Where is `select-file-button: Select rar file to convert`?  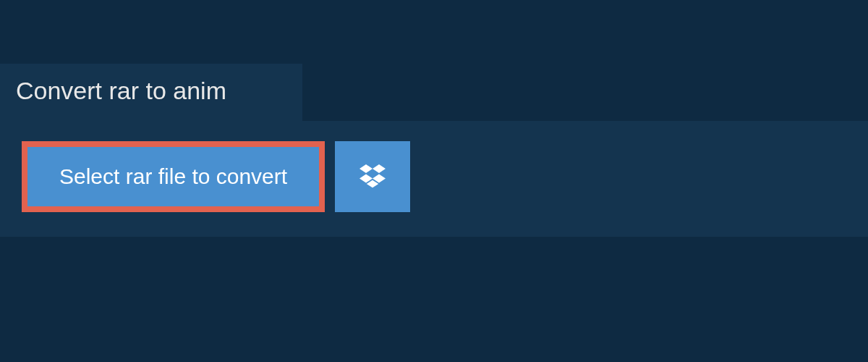 select-file-button: Select rar file to convert is located at coordinates (174, 177).